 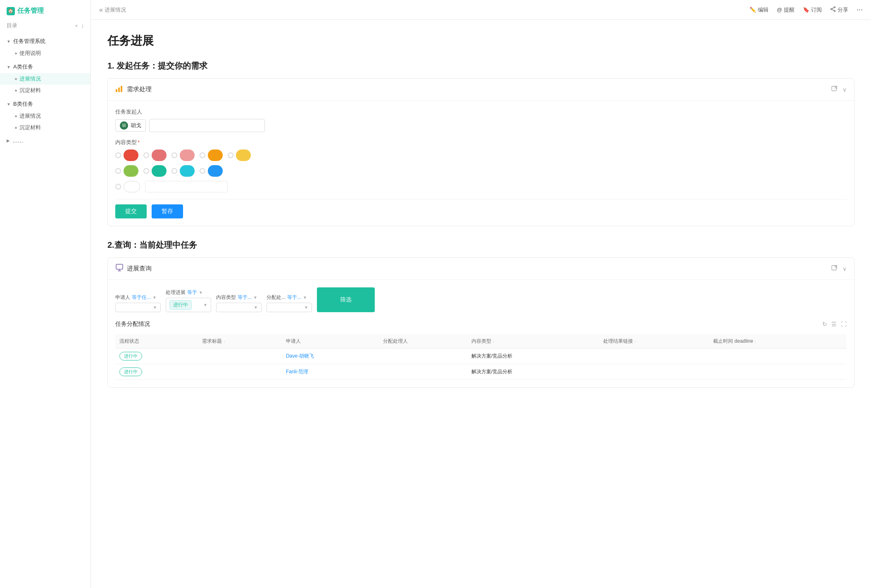 I want to click on filter-equals-icon: 等于任..., so click(x=141, y=297).